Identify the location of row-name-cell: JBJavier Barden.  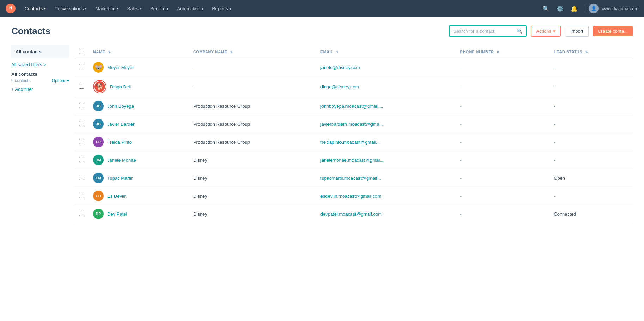
(139, 124).